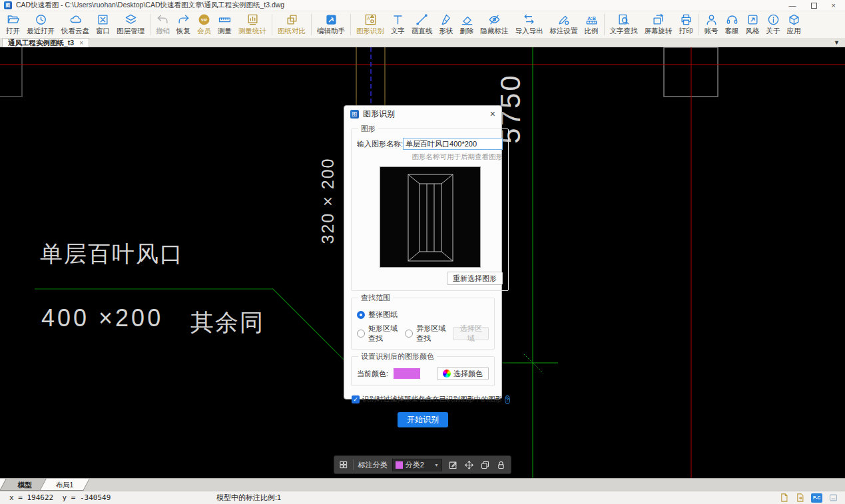 Image resolution: width=845 pixels, height=504 pixels. What do you see at coordinates (467, 25) in the screenshot?
I see `toolbar-button-eraser: 删除` at bounding box center [467, 25].